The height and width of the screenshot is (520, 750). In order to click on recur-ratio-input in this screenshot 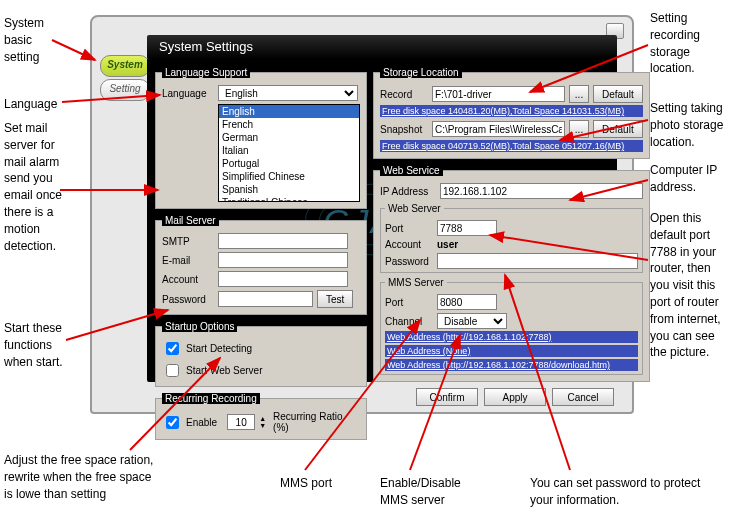, I will do `click(241, 422)`.